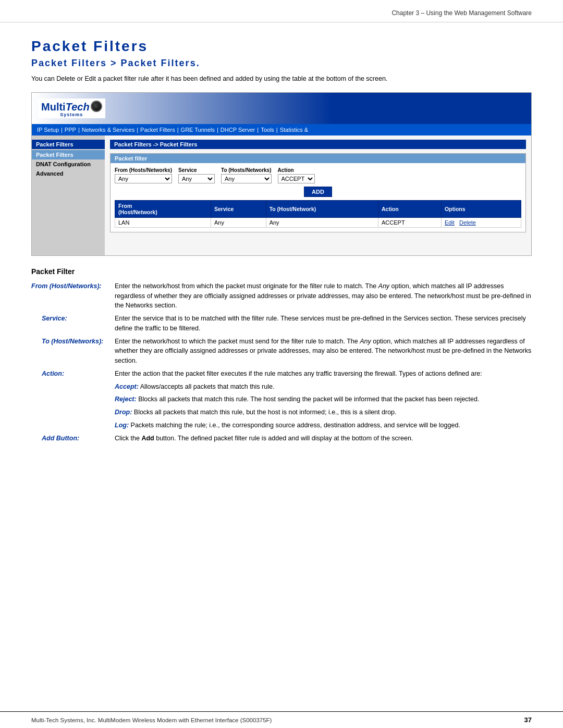 This screenshot has height=728, width=563. What do you see at coordinates (48, 130) in the screenshot?
I see `nav-item-ipsetup: IP Setup` at bounding box center [48, 130].